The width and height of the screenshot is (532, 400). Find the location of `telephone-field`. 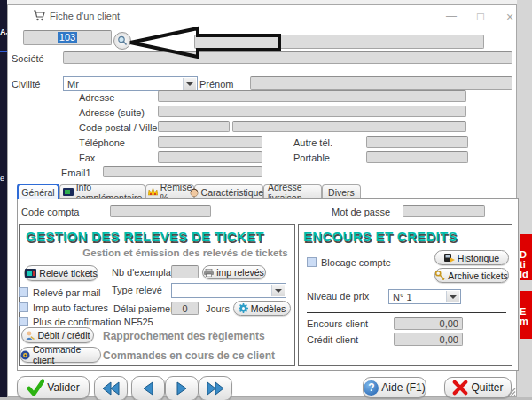

telephone-field is located at coordinates (210, 142).